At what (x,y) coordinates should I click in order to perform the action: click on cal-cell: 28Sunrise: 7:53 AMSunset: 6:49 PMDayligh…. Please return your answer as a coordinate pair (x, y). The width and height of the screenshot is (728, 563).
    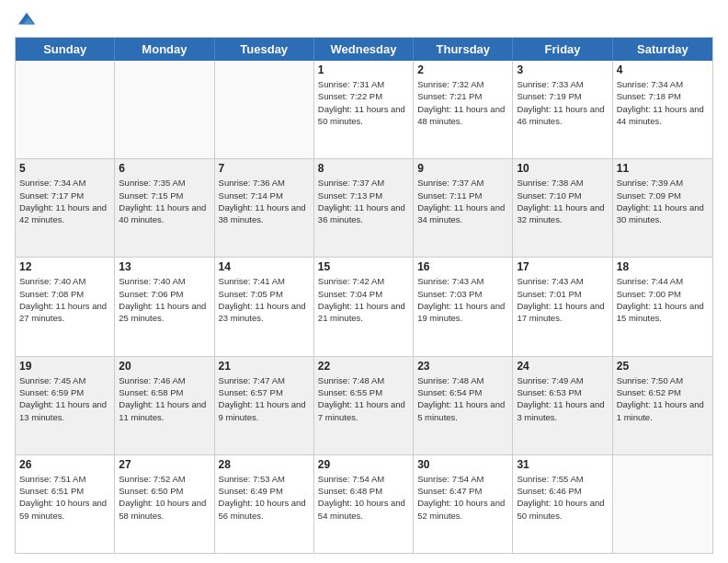
    Looking at the image, I should click on (265, 504).